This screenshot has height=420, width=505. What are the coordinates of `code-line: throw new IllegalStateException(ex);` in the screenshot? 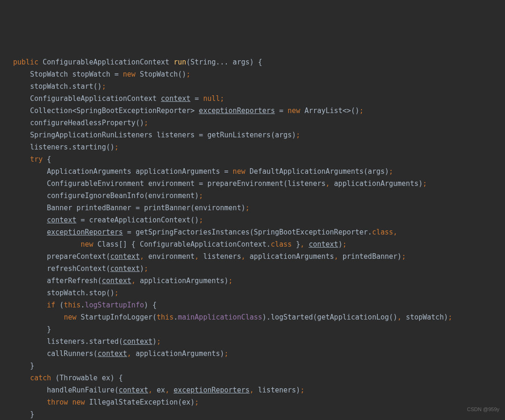 It's located at (106, 402).